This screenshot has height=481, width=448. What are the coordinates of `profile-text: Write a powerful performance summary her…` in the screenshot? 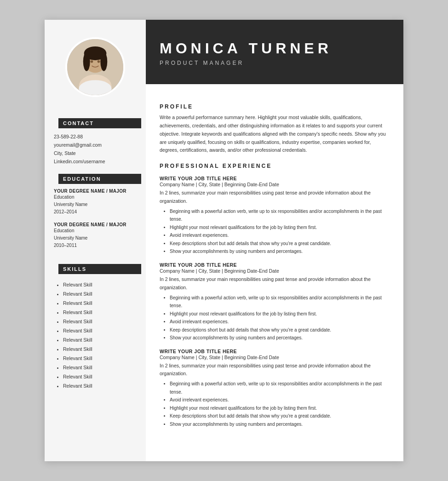 It's located at (275, 134).